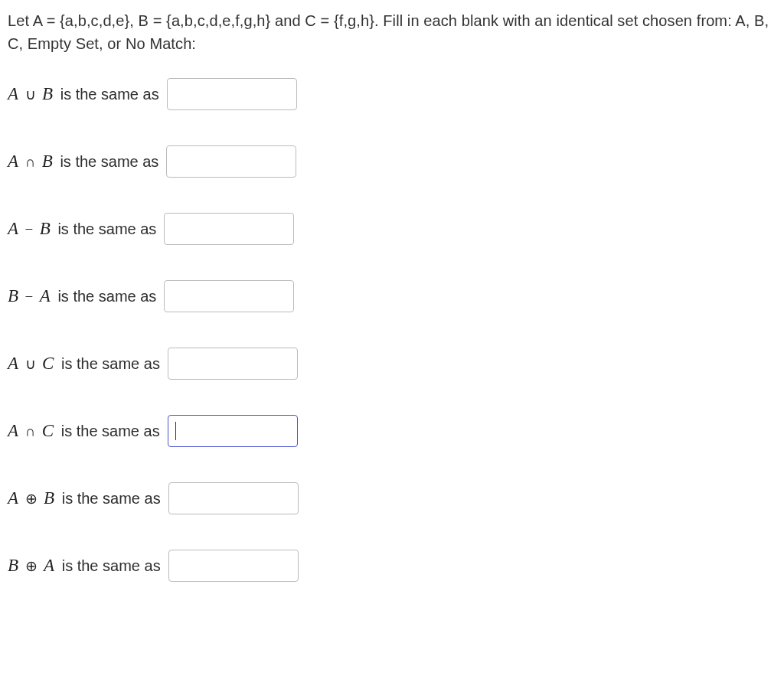 The width and height of the screenshot is (784, 679). I want to click on question-row: A ⊕ B is the same as, so click(392, 498).